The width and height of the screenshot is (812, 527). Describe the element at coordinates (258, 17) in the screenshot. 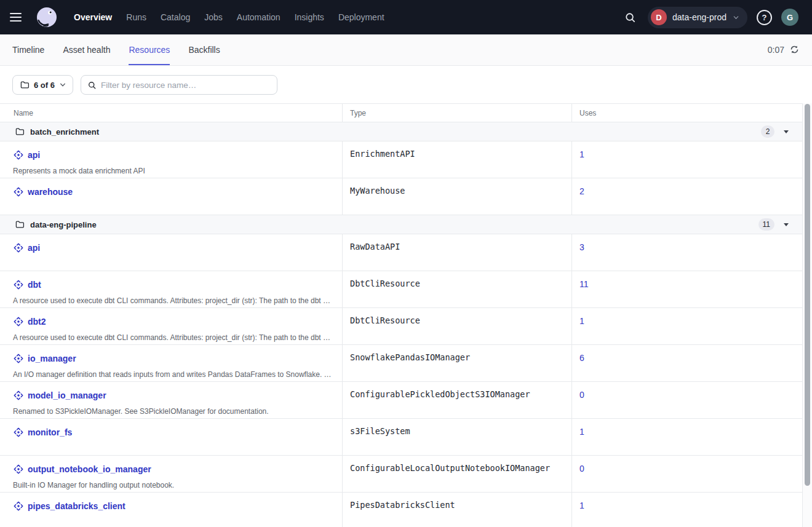

I see `nav-item-automation: Automation` at that location.